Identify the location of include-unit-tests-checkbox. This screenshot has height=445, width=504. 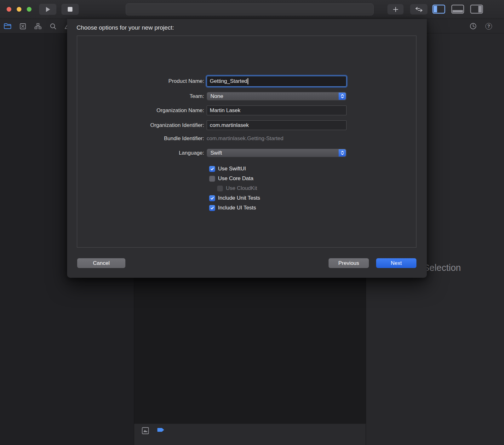
(212, 198).